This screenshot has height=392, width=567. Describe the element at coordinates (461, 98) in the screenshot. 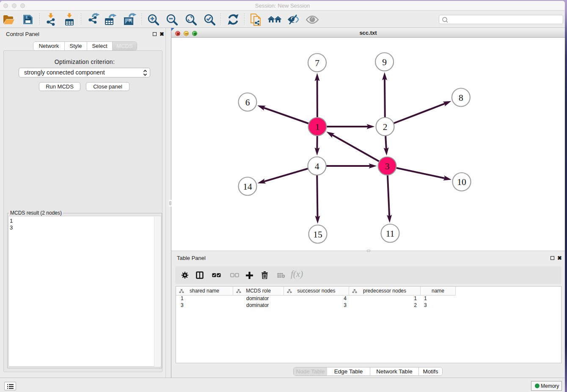

I see `svg-text: 8` at that location.